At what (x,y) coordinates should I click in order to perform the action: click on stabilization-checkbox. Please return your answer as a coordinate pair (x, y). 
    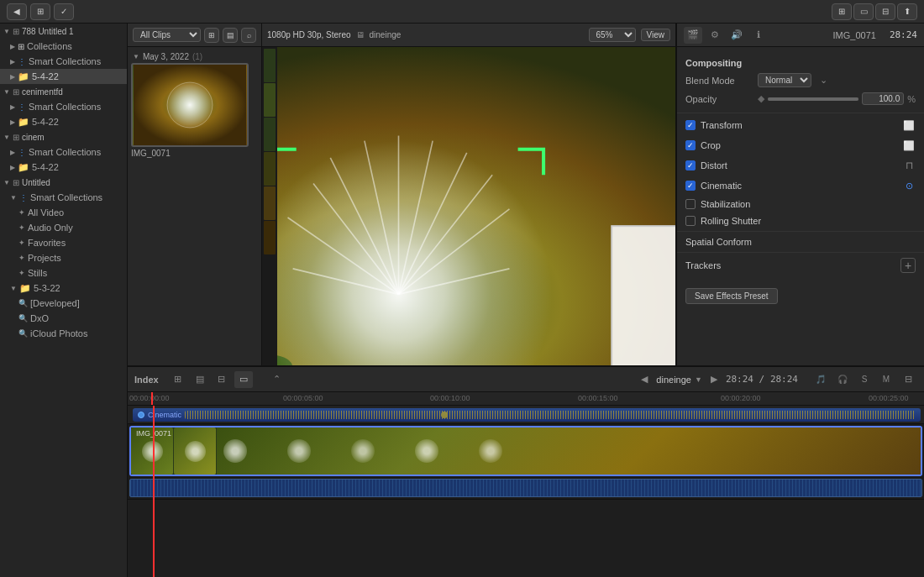
    Looking at the image, I should click on (690, 204).